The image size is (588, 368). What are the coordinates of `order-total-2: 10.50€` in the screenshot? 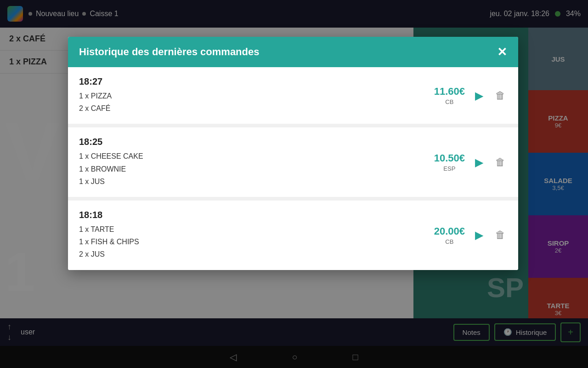 It's located at (449, 158).